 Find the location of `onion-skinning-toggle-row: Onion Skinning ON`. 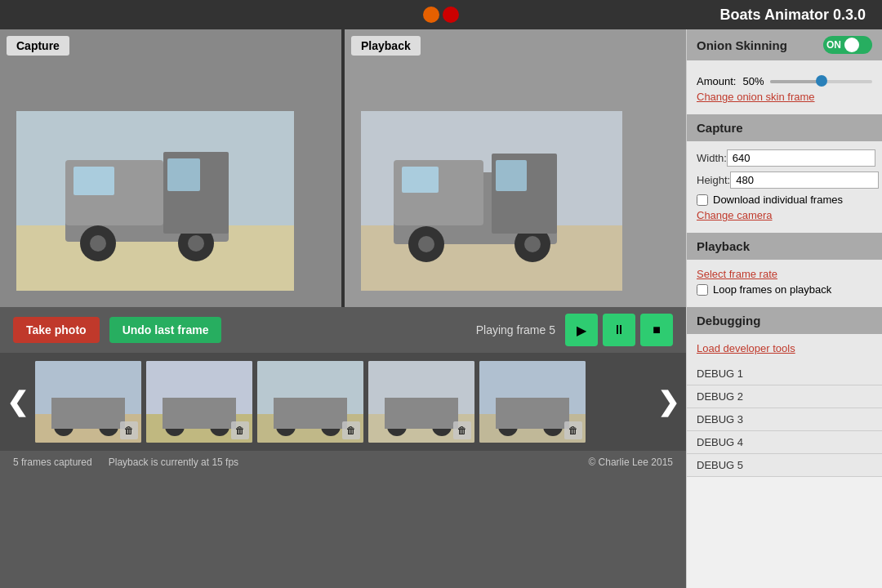

onion-skinning-toggle-row: Onion Skinning ON is located at coordinates (784, 45).